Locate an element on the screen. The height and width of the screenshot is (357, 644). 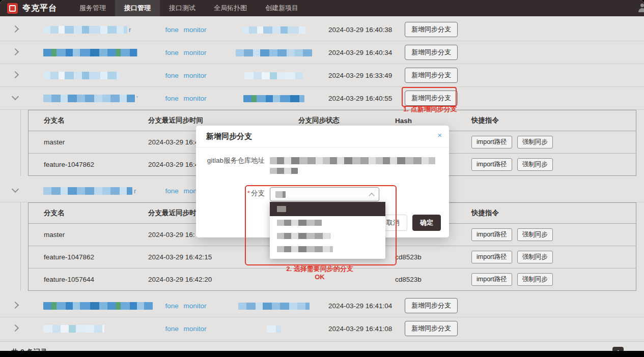
nav-tab: 服务管理 is located at coordinates (93, 8).